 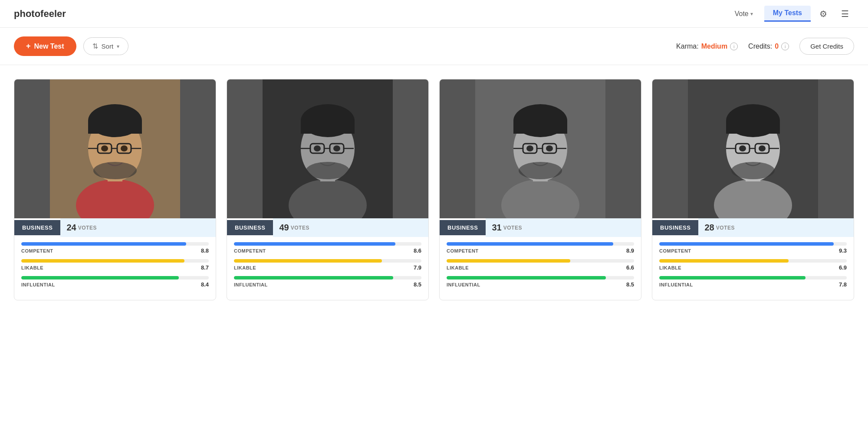 What do you see at coordinates (540, 268) in the screenshot?
I see `card-metrics-3: COMPETENT8.9LIKABLE6.6INFLUENTIAL8.5` at bounding box center [540, 268].